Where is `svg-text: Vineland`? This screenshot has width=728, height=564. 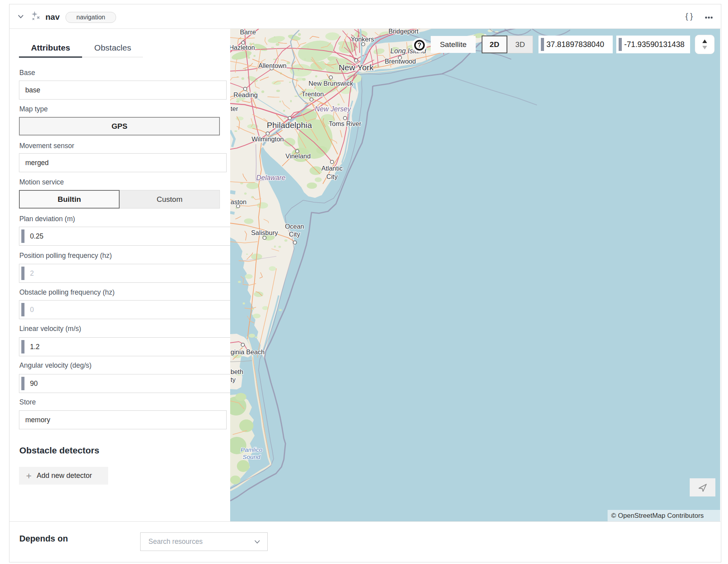
svg-text: Vineland is located at coordinates (298, 156).